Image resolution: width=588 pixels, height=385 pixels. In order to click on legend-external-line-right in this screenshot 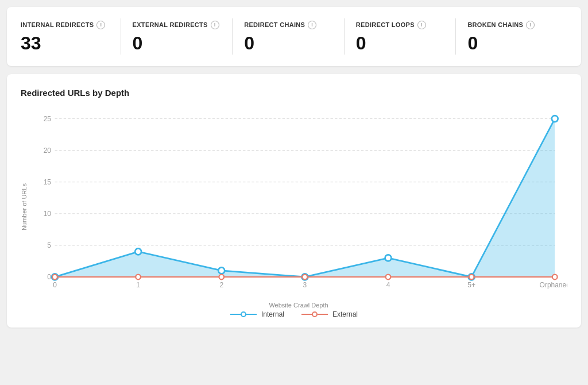, I will do `click(323, 314)`.